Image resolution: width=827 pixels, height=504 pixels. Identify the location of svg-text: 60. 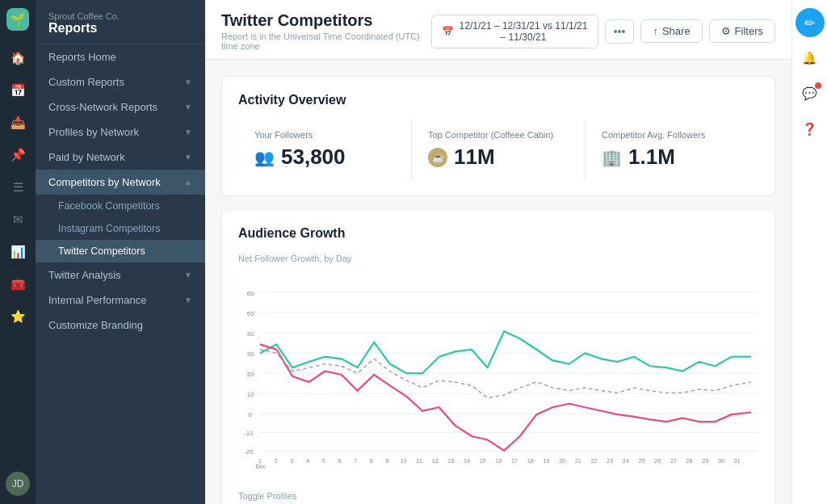
(250, 294).